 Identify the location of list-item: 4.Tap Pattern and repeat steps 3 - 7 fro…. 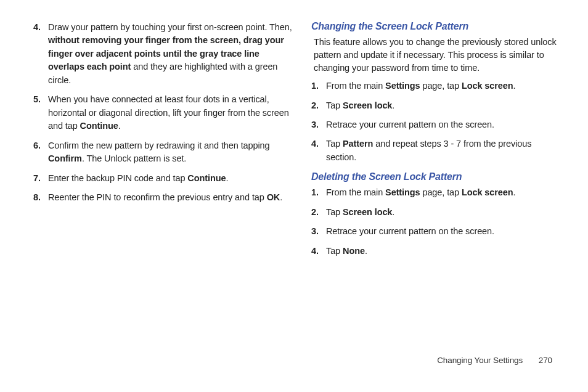
(444, 150).